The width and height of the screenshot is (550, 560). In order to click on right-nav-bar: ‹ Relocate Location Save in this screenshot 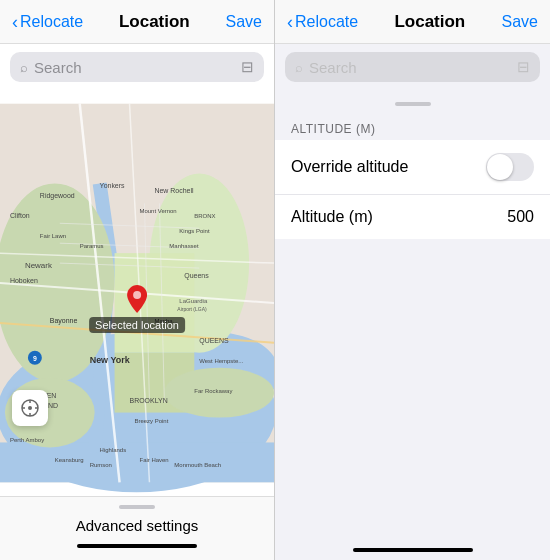, I will do `click(412, 22)`.